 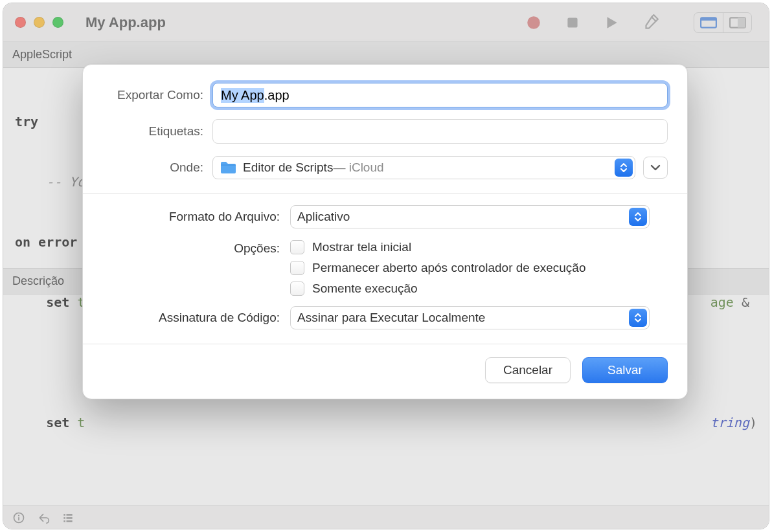 I want to click on export-filename-input, so click(x=440, y=95).